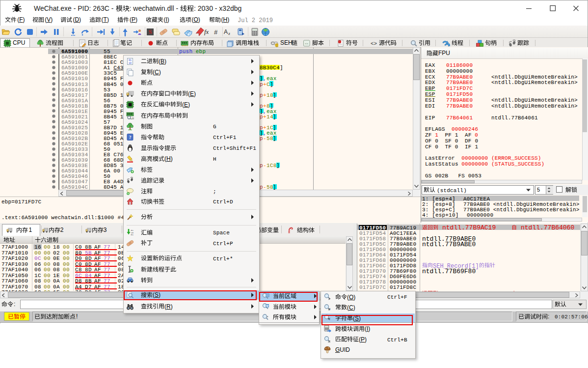  Describe the element at coordinates (452, 191) in the screenshot. I see `svg-text: (stdcall)` at that location.